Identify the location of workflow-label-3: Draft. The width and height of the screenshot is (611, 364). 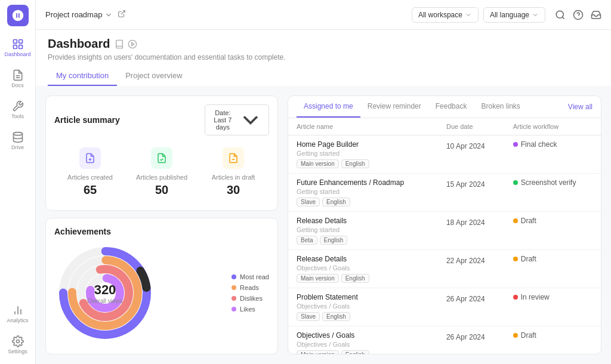
(529, 259).